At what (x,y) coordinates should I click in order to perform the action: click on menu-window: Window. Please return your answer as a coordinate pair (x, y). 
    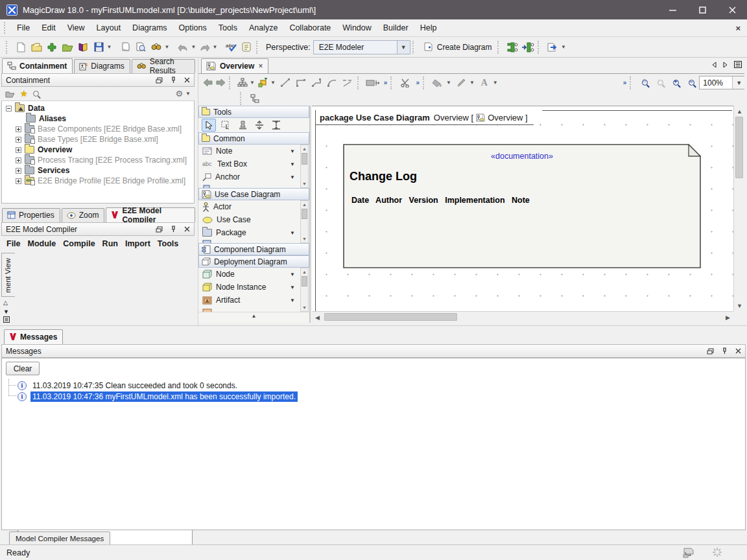
    Looking at the image, I should click on (357, 28).